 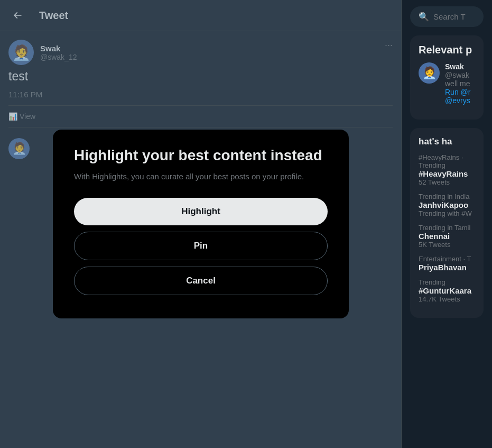 What do you see at coordinates (447, 259) in the screenshot?
I see `trend-meta-4: Entertainment · T` at bounding box center [447, 259].